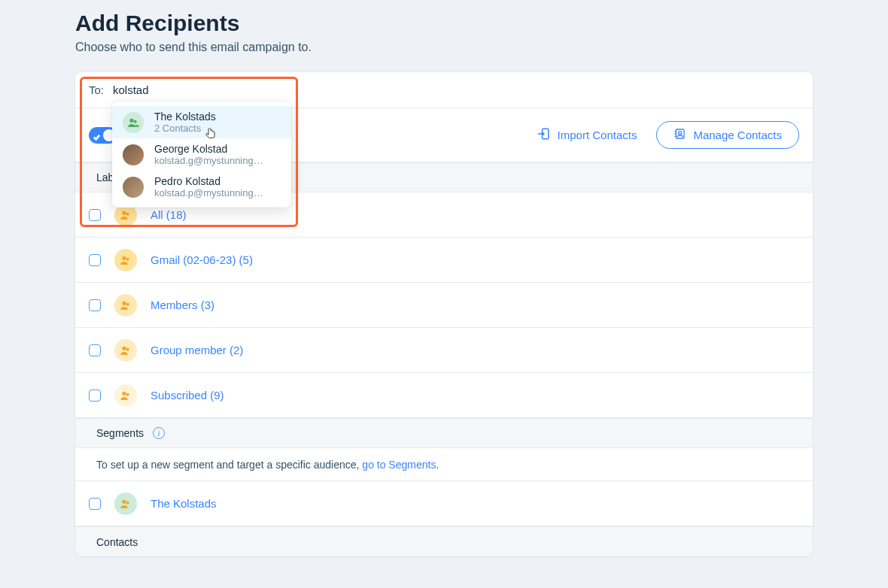  I want to click on autocomplete-item: George Kolstad kolstad.g@mystunning…, so click(202, 155).